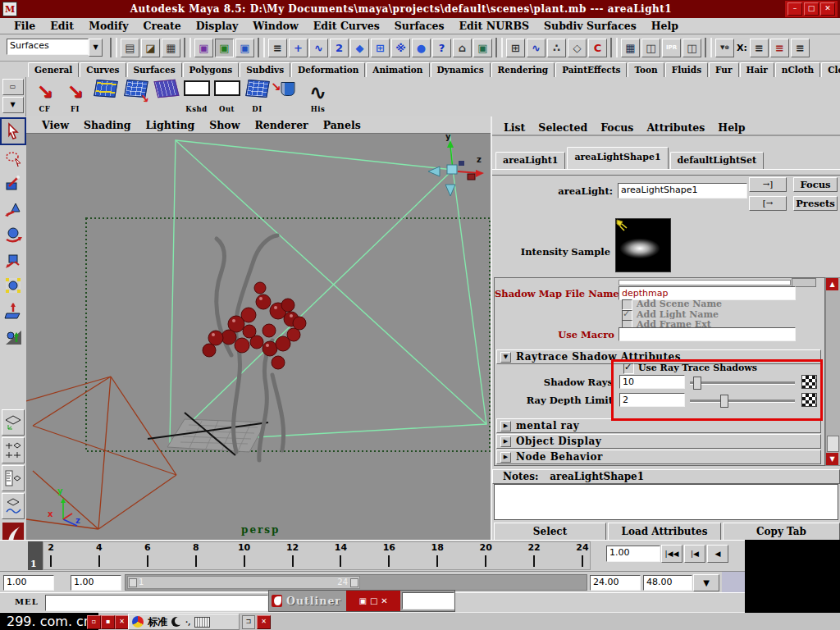 This screenshot has width=840, height=630. Describe the element at coordinates (225, 125) in the screenshot. I see `viewport-menu-item: Show` at that location.